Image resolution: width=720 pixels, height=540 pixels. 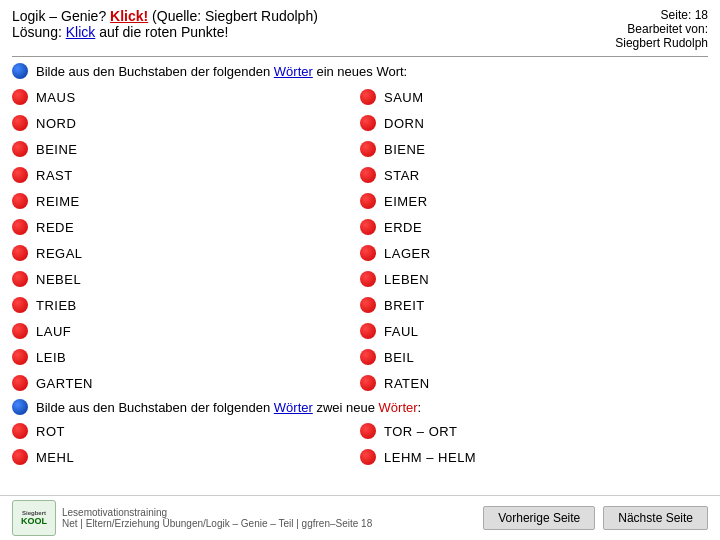 What do you see at coordinates (56, 124) in the screenshot?
I see `word-left: NORD` at bounding box center [56, 124].